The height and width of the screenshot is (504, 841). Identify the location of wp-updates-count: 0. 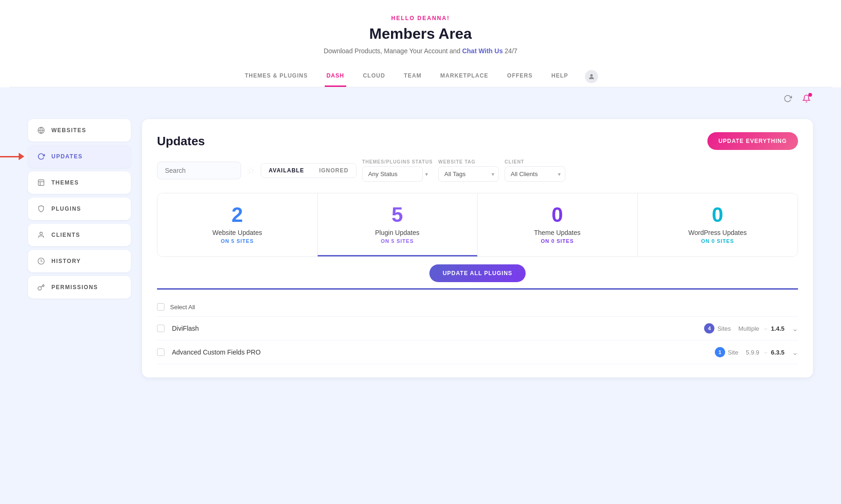
(718, 215).